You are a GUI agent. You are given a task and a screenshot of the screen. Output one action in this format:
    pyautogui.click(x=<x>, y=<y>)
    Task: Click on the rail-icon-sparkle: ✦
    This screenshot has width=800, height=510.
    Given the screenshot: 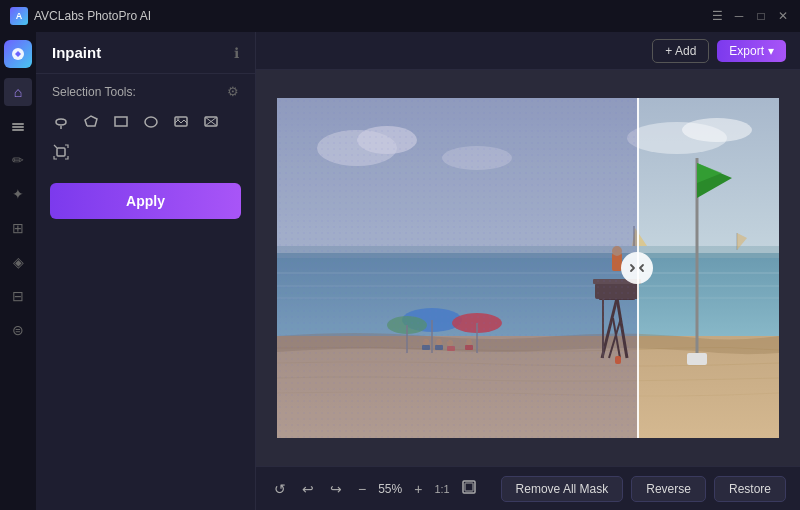 What is the action you would take?
    pyautogui.click(x=18, y=194)
    